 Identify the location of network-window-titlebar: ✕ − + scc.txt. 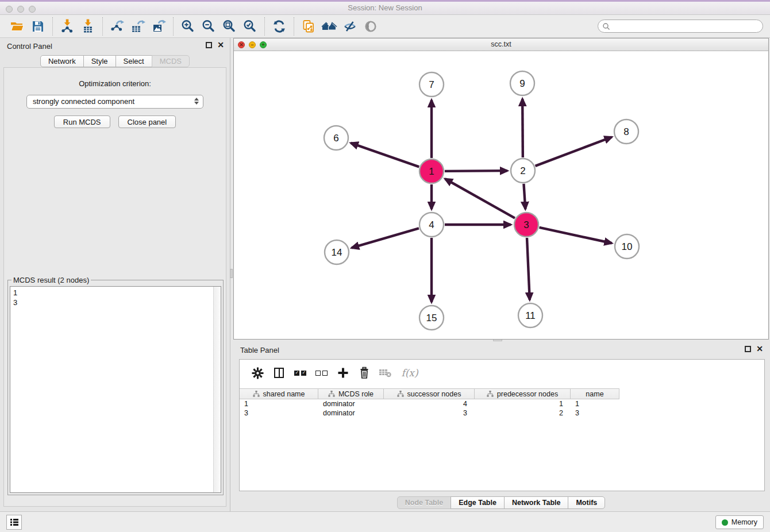
(501, 45).